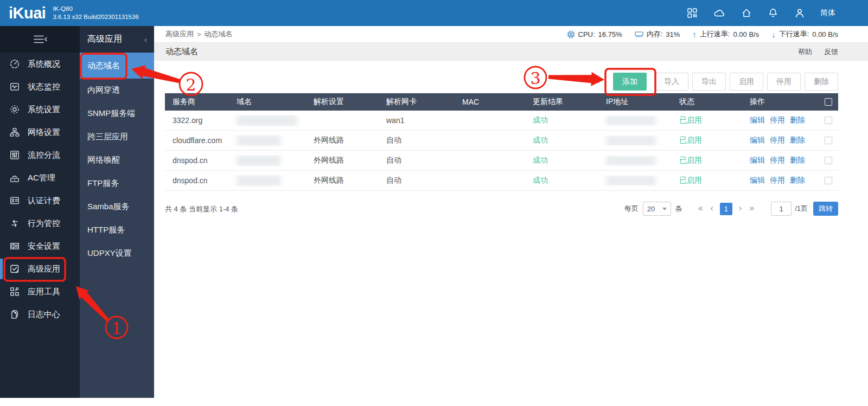 This screenshot has height=406, width=868. Describe the element at coordinates (117, 66) in the screenshot. I see `submenu-item-ddns: 动态域名` at that location.